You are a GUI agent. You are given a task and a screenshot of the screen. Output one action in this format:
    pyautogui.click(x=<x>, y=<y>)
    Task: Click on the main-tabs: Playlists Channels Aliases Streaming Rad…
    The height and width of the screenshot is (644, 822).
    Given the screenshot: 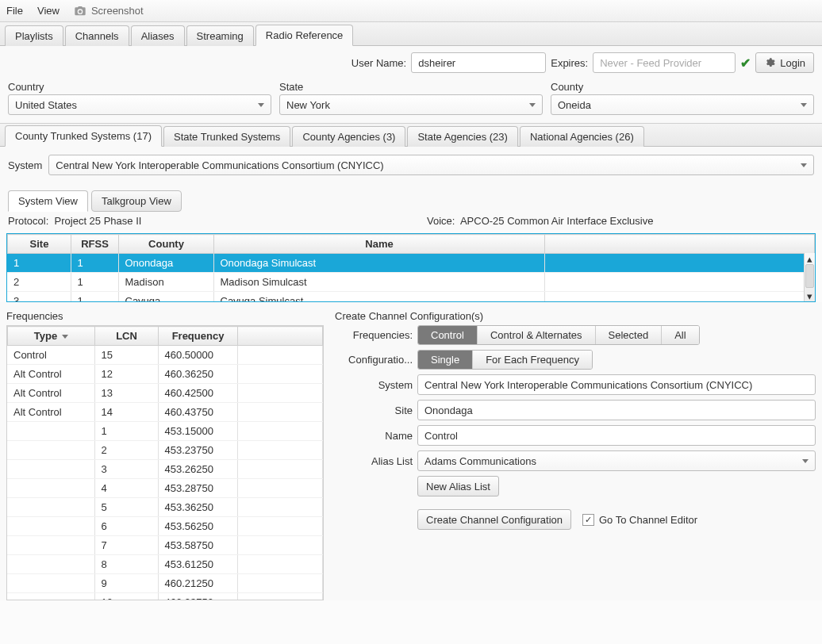 What is the action you would take?
    pyautogui.click(x=411, y=34)
    